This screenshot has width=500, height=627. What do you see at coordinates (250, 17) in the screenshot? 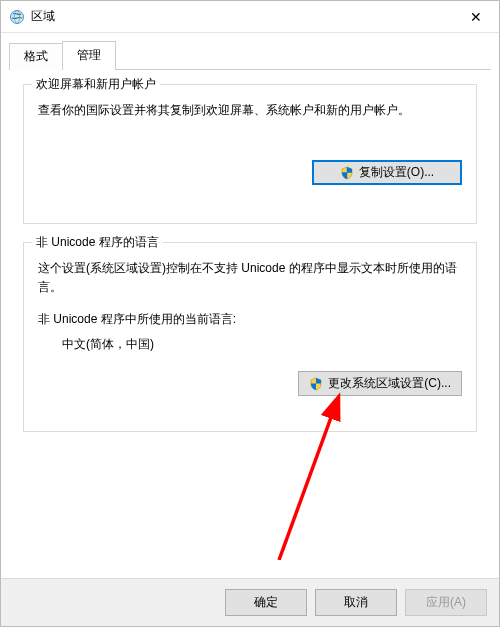
I see `titlebar: 区域 ✕` at bounding box center [250, 17].